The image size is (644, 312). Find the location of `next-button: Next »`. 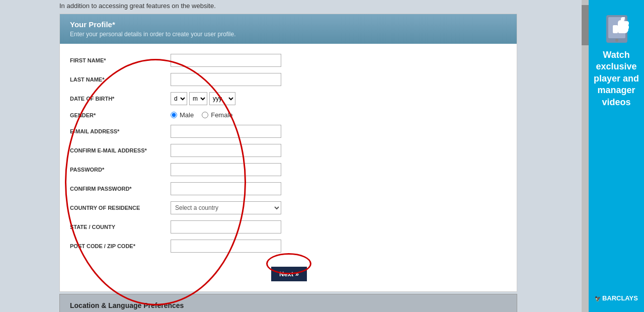

next-button: Next » is located at coordinates (289, 274).